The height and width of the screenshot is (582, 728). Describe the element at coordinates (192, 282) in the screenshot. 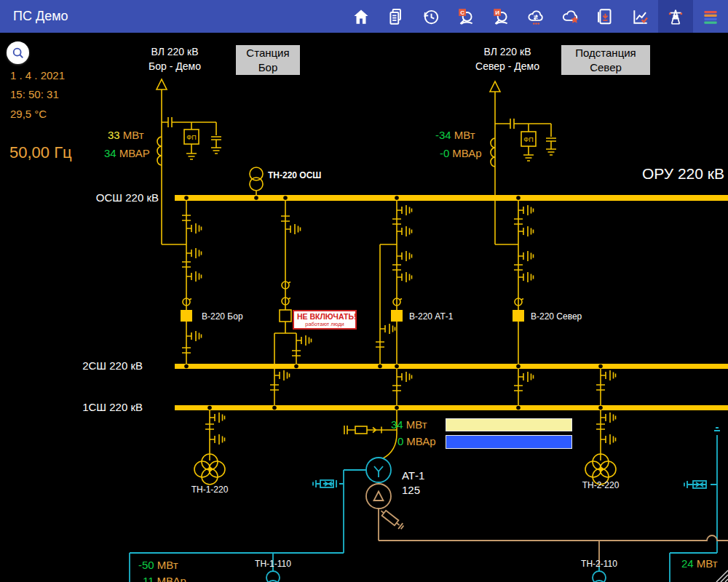

I see `bay-v220-bor` at that location.